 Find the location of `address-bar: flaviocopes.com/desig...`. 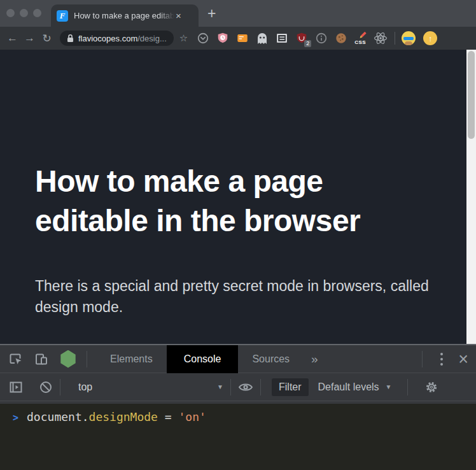

address-bar: flaviocopes.com/desig... is located at coordinates (117, 38).